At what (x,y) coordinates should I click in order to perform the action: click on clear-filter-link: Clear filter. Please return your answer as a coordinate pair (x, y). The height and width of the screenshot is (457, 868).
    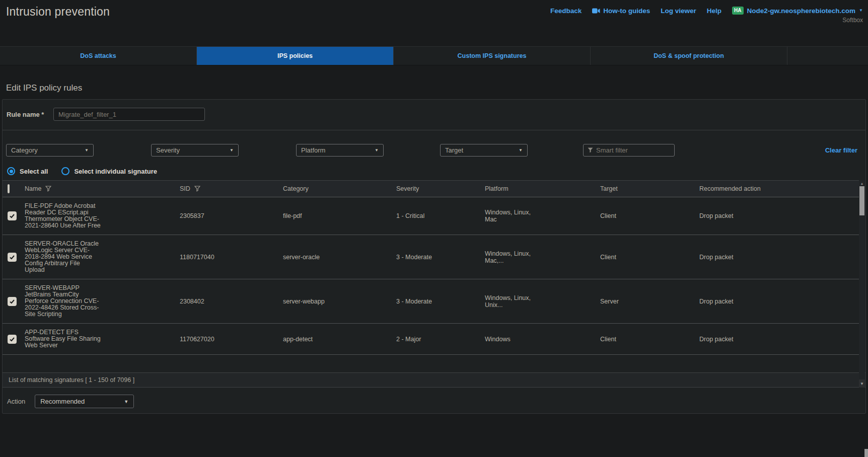
    Looking at the image, I should click on (841, 150).